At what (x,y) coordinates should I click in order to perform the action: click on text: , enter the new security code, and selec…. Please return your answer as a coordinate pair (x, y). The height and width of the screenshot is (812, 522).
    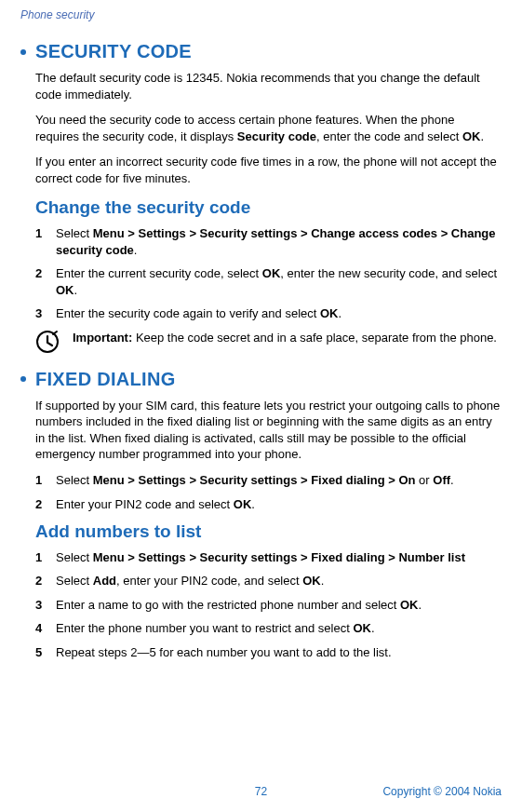
    Looking at the image, I should click on (389, 274).